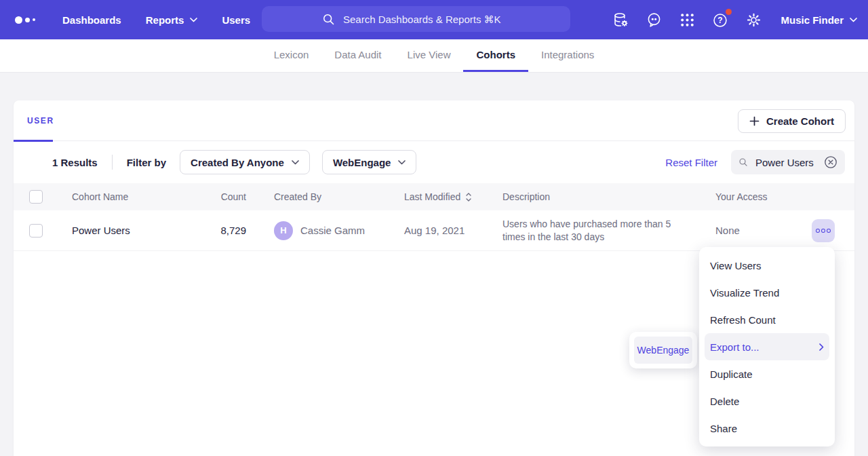 The image size is (868, 456). I want to click on table-header: Cohort Name Count Created By Last Modifi…, so click(434, 197).